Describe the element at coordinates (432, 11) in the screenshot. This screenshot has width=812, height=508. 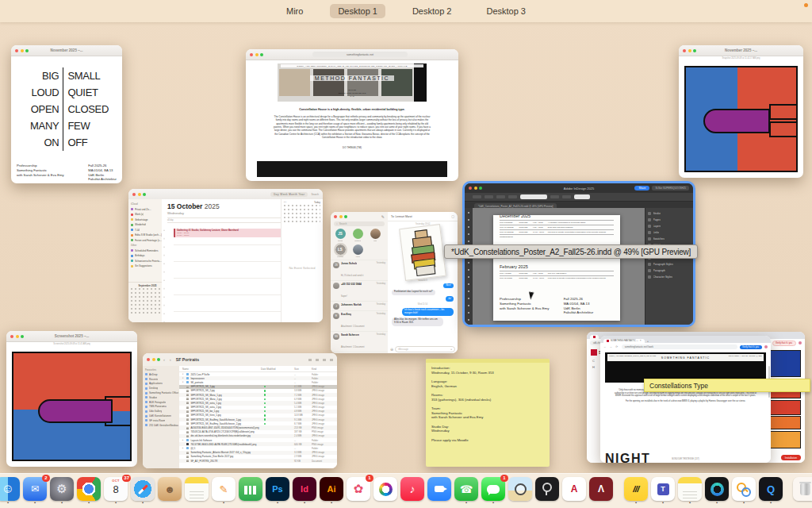
I see `space-tab: Desktop 2` at that location.